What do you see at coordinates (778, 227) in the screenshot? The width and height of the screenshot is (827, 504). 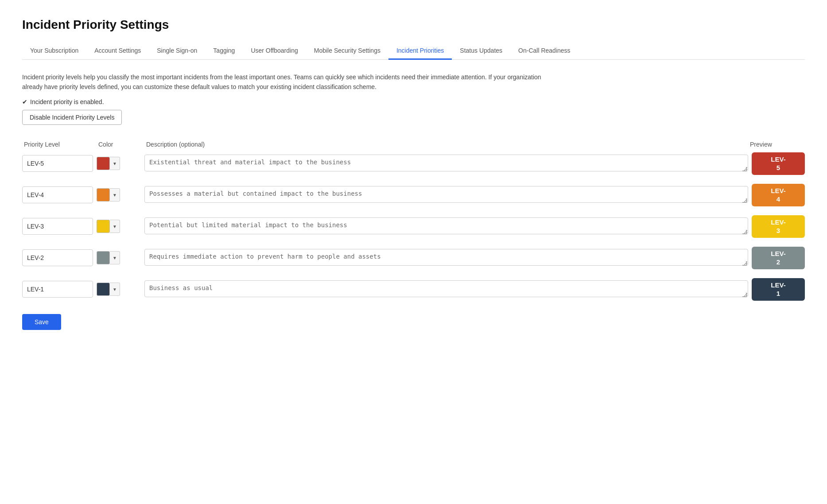 I see `preview-badge-lev3: LEV-3` at bounding box center [778, 227].